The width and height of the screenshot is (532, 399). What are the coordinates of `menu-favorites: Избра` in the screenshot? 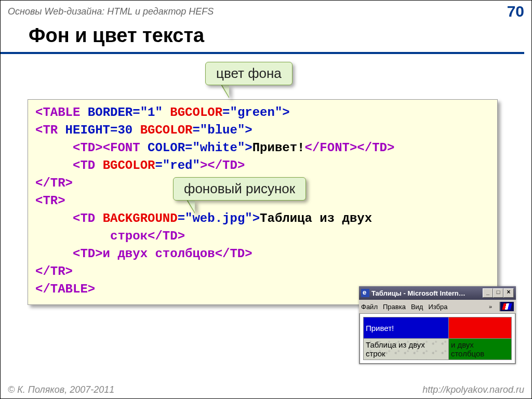 It's located at (437, 307).